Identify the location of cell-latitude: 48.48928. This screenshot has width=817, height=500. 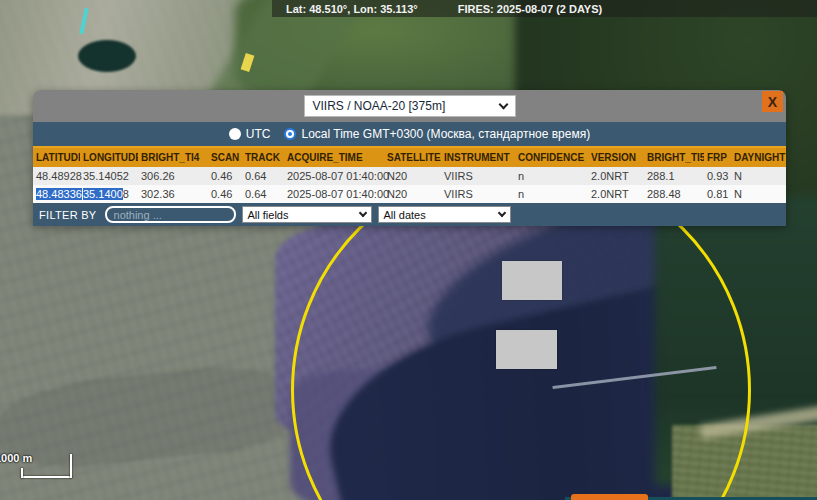
(56, 176).